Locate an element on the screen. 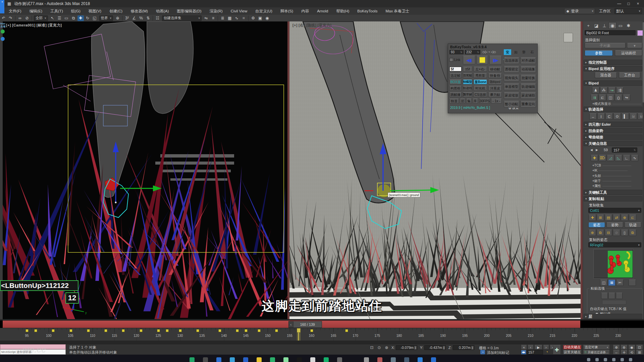  menu-customize: 自定义(U) is located at coordinates (264, 11).